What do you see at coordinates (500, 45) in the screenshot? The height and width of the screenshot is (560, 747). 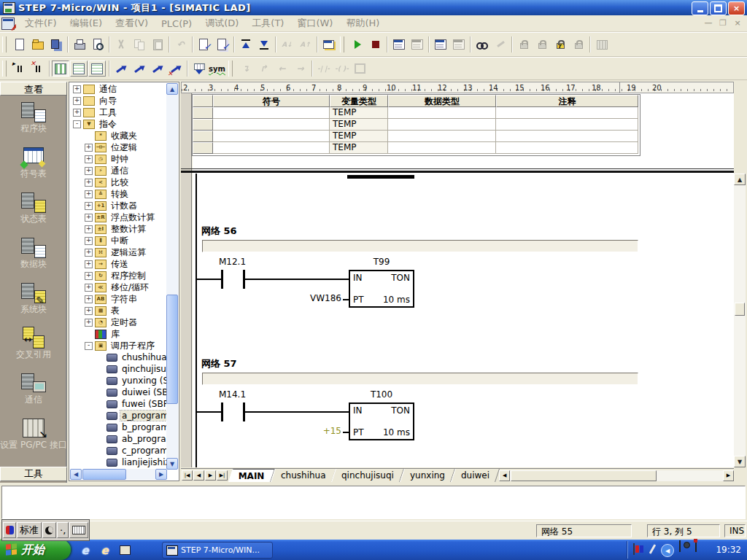 I see `write-all-button` at bounding box center [500, 45].